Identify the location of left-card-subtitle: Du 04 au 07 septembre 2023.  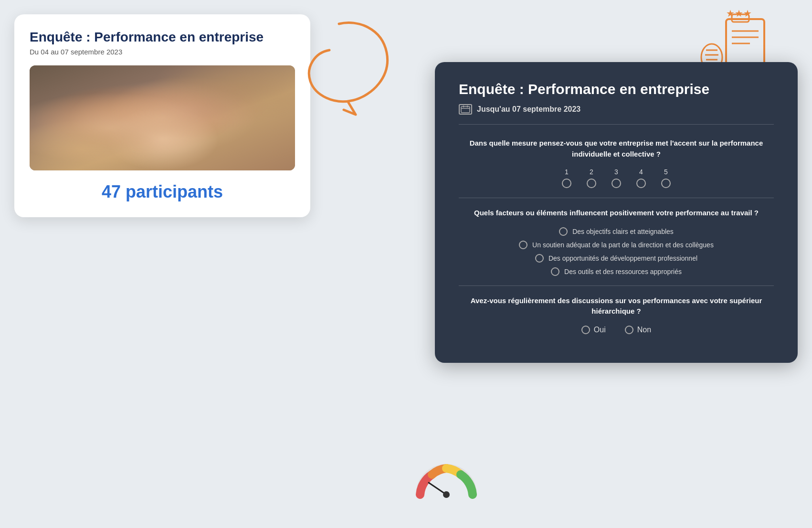
(162, 52).